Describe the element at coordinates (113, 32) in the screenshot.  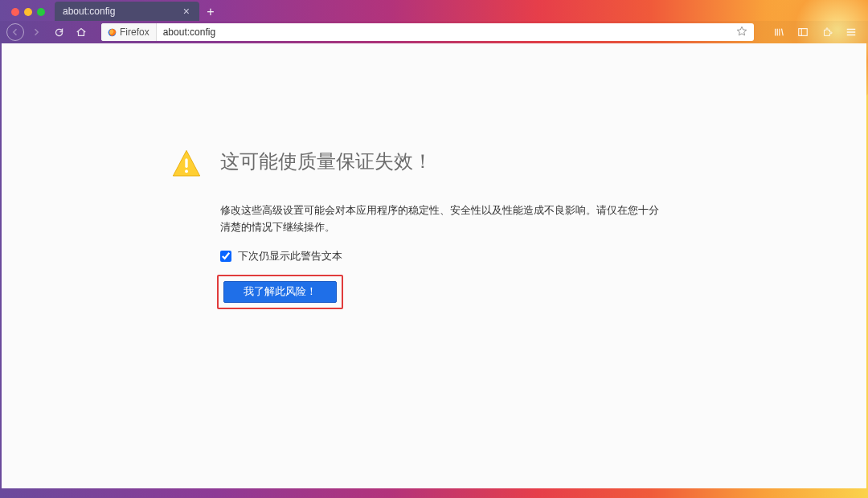
I see `firefox-icon` at that location.